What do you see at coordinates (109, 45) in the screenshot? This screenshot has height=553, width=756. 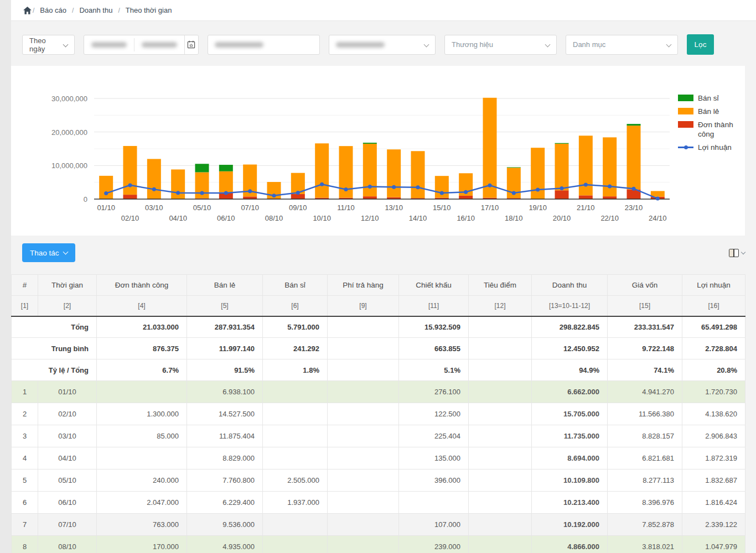 I see `date-start-redacted` at bounding box center [109, 45].